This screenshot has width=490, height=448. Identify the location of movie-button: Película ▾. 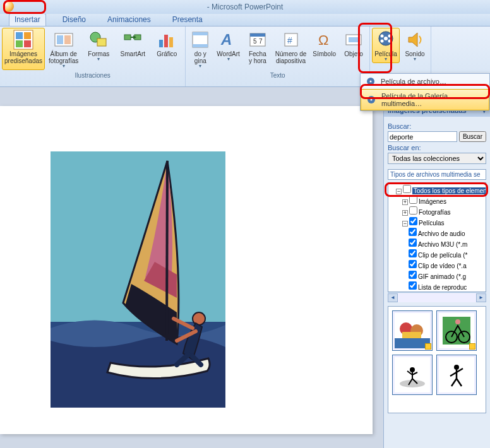
(386, 45).